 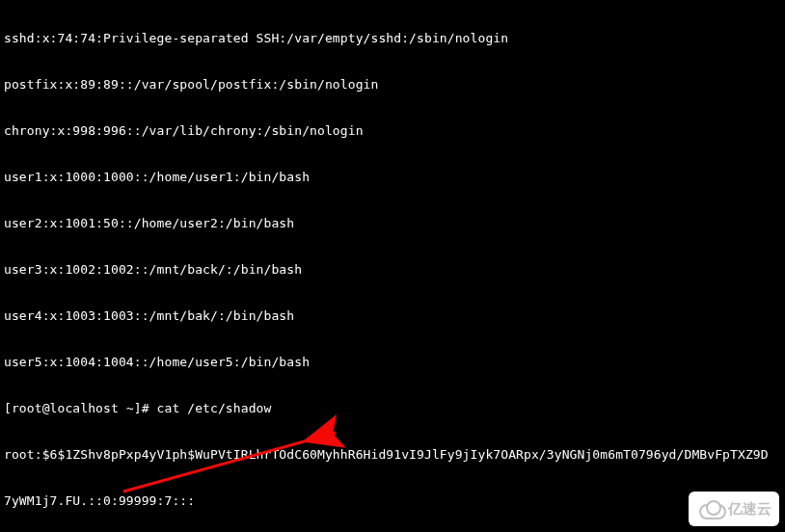 I want to click on terminal-line: user3:x:1002:1002::/mnt/back/:/bin/bash, so click(x=392, y=270).